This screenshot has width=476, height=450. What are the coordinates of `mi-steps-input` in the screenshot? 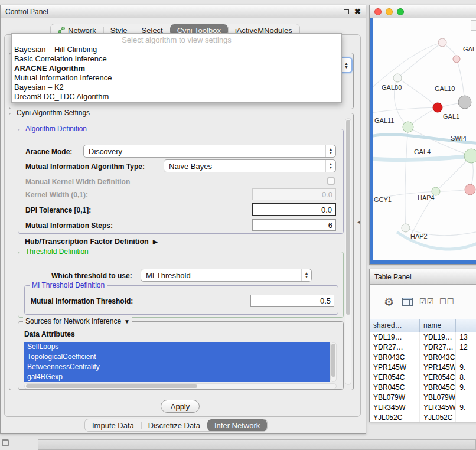 It's located at (294, 225).